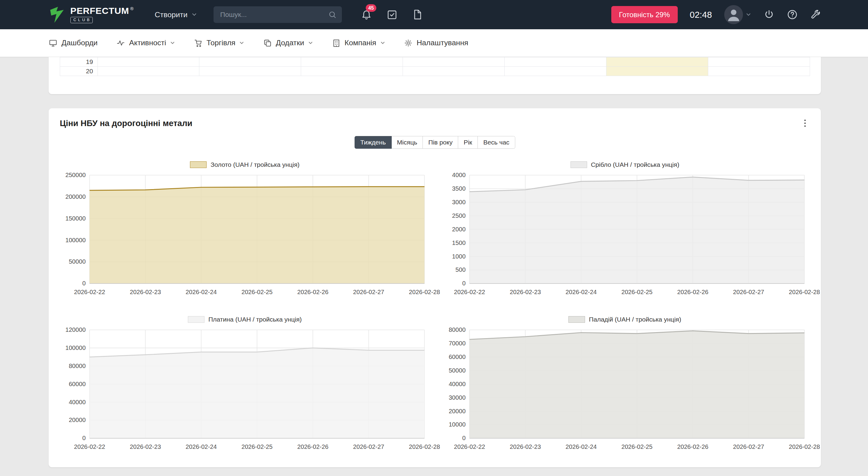 This screenshot has height=476, width=868. Describe the element at coordinates (373, 142) in the screenshot. I see `tab-week: Тиждень` at that location.